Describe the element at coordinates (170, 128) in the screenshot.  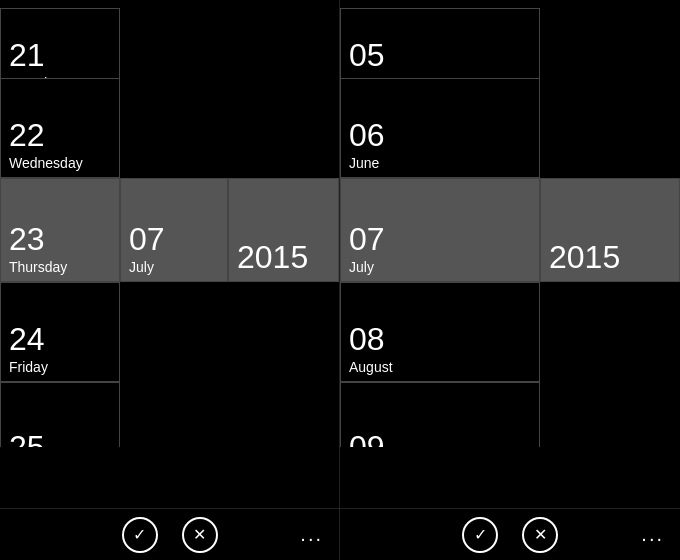
I see `table-row: 22 Wednesday` at that location.